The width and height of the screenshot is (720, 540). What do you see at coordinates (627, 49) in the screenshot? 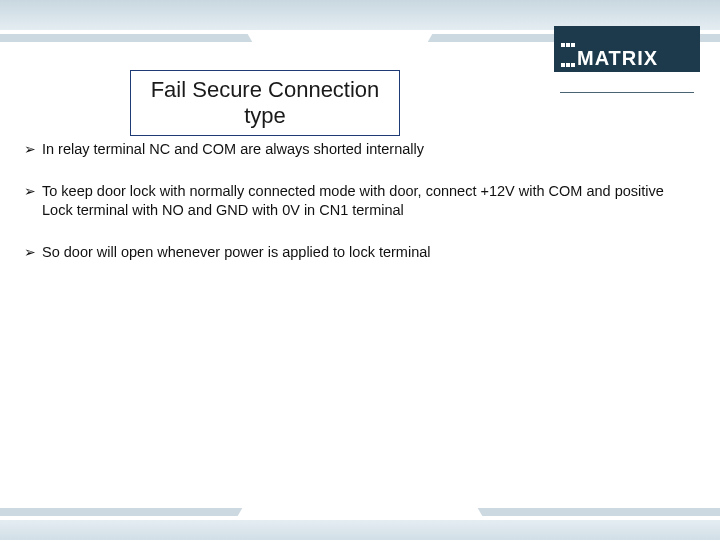
I see `brand-logo: MATRIX SECURITY SOLUTIONS` at bounding box center [627, 49].